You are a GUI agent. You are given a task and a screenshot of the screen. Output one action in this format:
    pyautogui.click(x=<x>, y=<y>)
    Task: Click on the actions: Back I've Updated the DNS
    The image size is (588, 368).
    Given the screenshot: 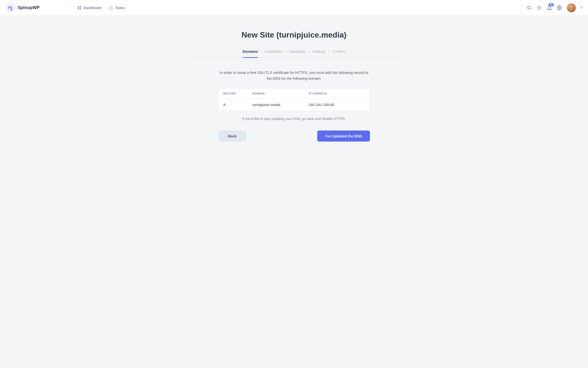 What is the action you would take?
    pyautogui.click(x=294, y=136)
    